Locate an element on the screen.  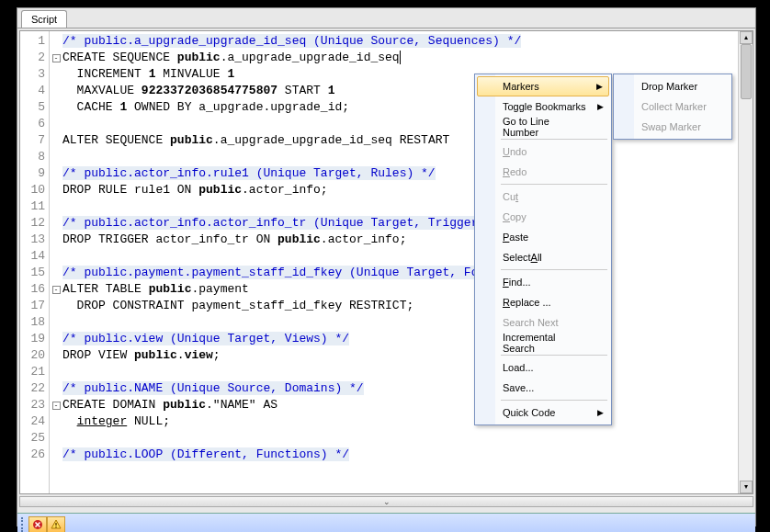
menu-item-swap-marker: Swap Marker is located at coordinates (673, 127).